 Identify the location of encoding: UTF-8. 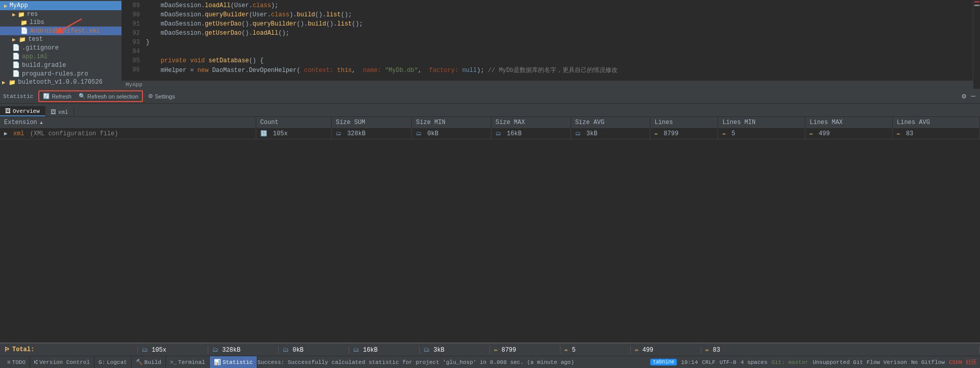
(728, 362).